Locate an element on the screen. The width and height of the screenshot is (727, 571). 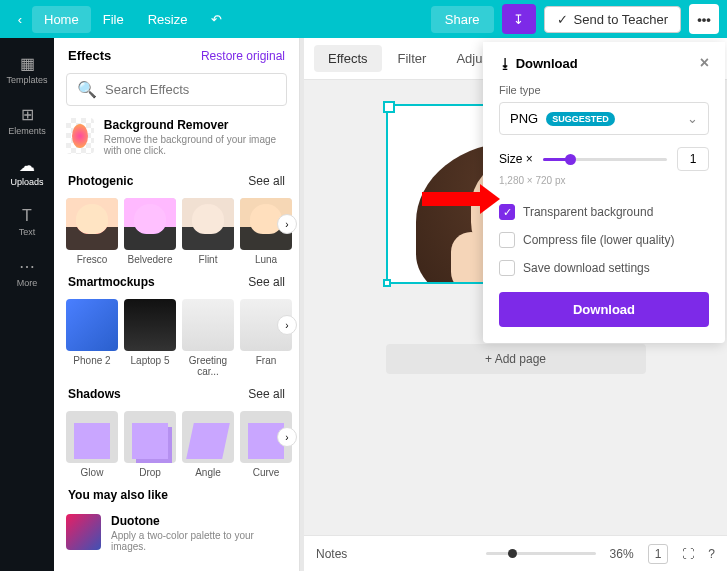
rail-templates: ▦Templates is located at coordinates (27, 70).